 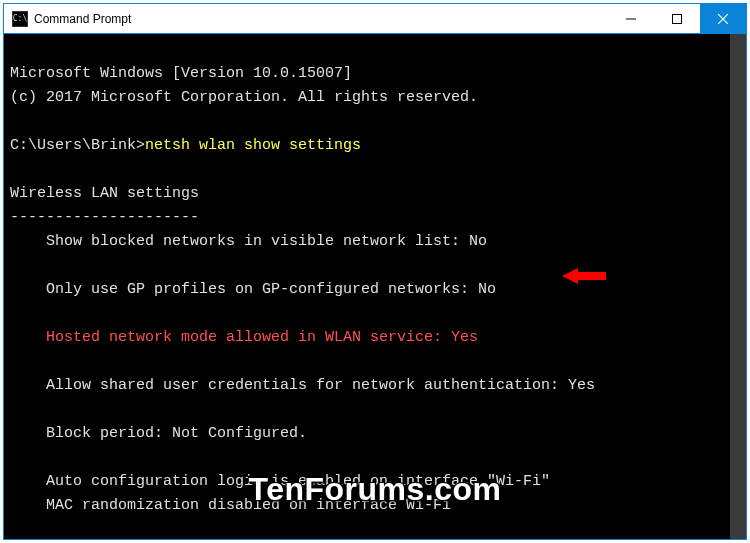 What do you see at coordinates (723, 18) in the screenshot?
I see `close-button` at bounding box center [723, 18].